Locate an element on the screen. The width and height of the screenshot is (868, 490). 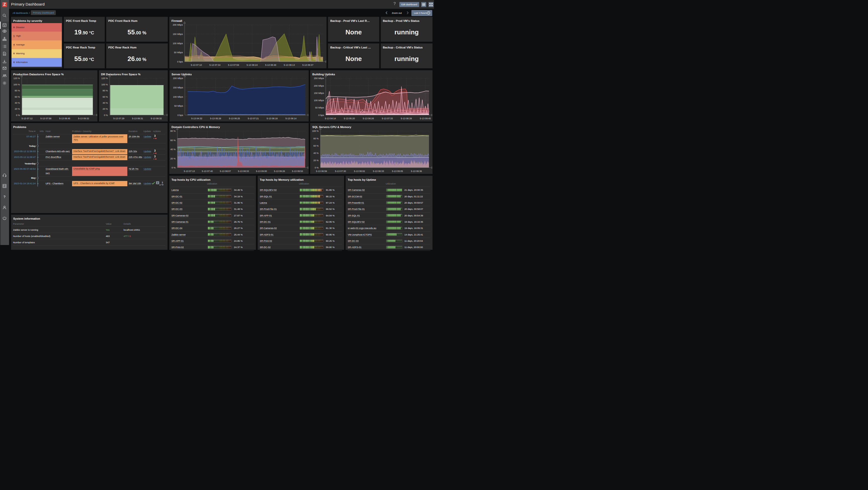
svg-text: 5-13 04:14 is located at coordinates (330, 119).